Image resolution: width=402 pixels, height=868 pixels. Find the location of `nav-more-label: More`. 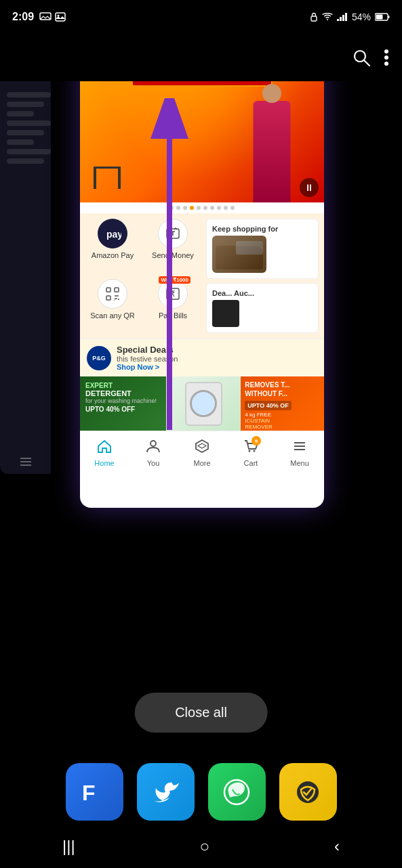

nav-more-label: More is located at coordinates (202, 463).